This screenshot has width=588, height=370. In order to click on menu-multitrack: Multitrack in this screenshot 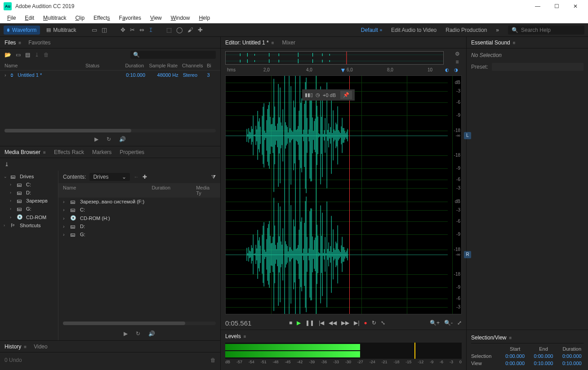, I will do `click(55, 18)`.